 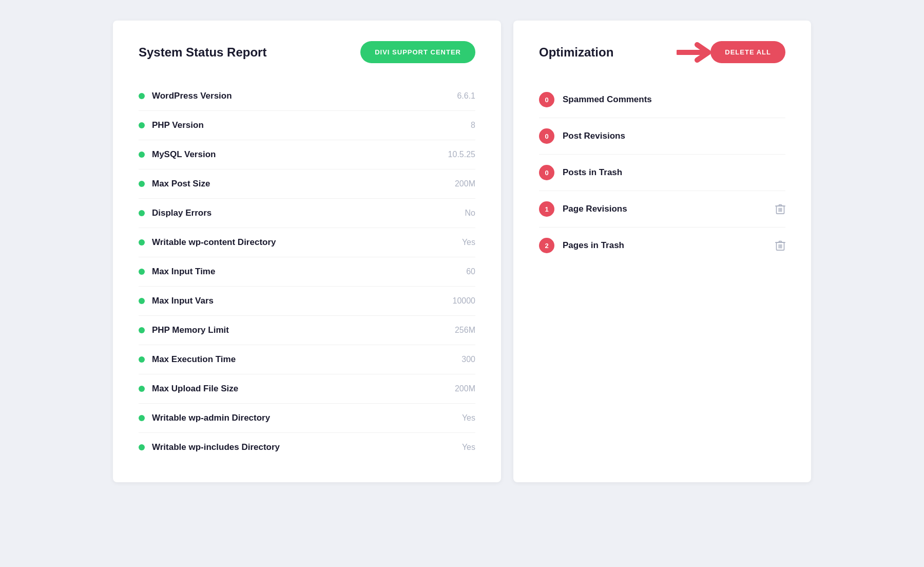 What do you see at coordinates (471, 272) in the screenshot?
I see `status-value: 60` at bounding box center [471, 272].